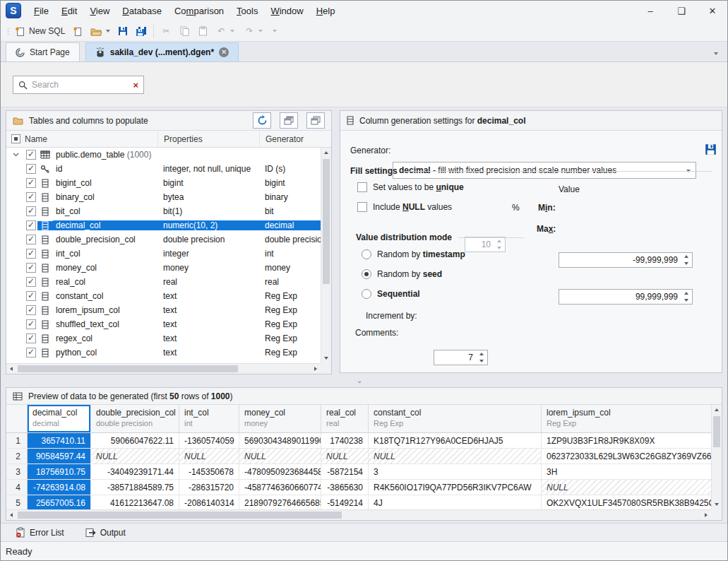  What do you see at coordinates (627, 488) in the screenshot?
I see `preview-cell-lorem_ipsum_col: NULL` at bounding box center [627, 488].